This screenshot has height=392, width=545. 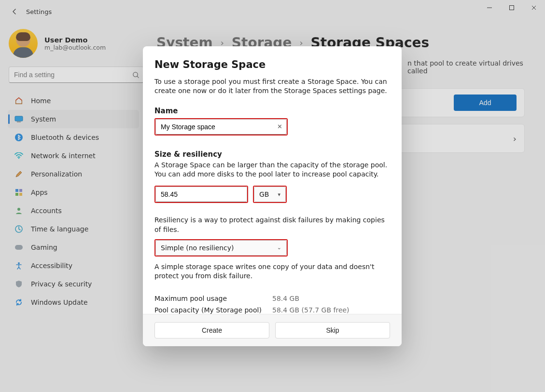 I want to click on chevron-down-icon: ▾, so click(x=279, y=195).